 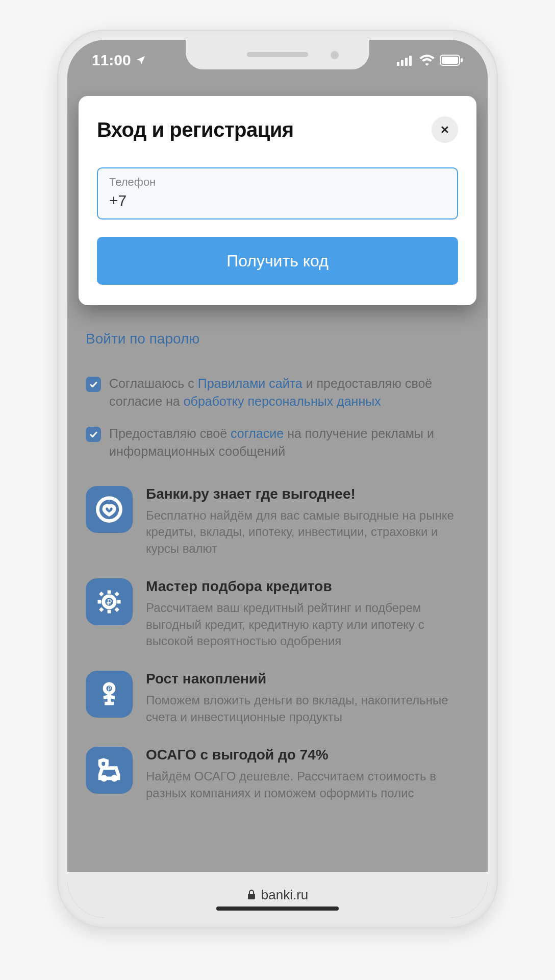 What do you see at coordinates (278, 614) in the screenshot?
I see `feature-item: ₽ Мастер подбора кредитов Рассчитаем ваш…` at bounding box center [278, 614].